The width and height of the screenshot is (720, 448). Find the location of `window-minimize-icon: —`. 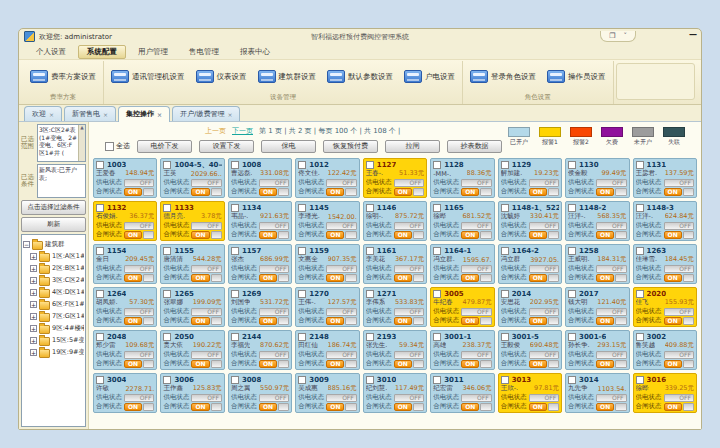

window-minimize-icon: — is located at coordinates (693, 34).